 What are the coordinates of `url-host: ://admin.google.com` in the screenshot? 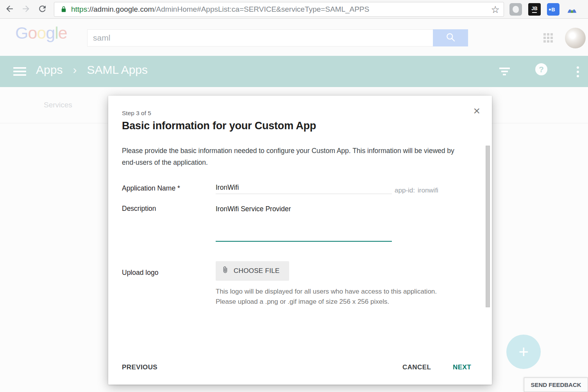 It's located at (120, 9).